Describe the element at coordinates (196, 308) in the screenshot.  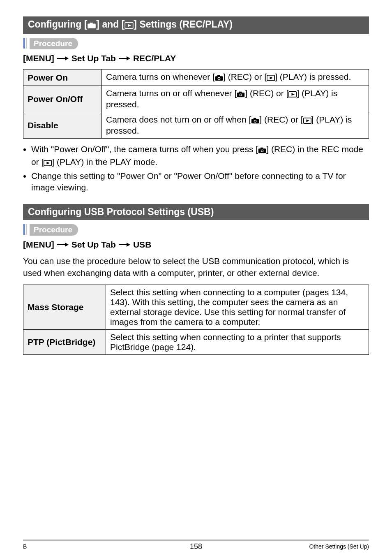
I see `table-row: Mass Storage Select this setting when co…` at that location.